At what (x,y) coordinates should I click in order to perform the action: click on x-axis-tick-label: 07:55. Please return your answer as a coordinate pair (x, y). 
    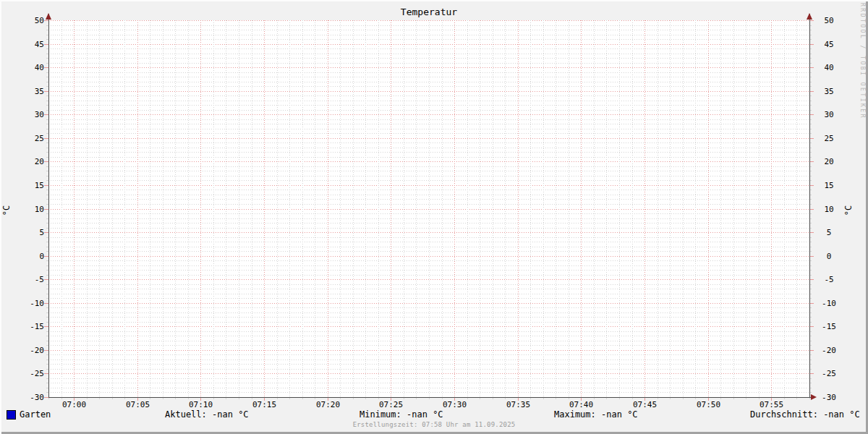
    Looking at the image, I should click on (771, 405).